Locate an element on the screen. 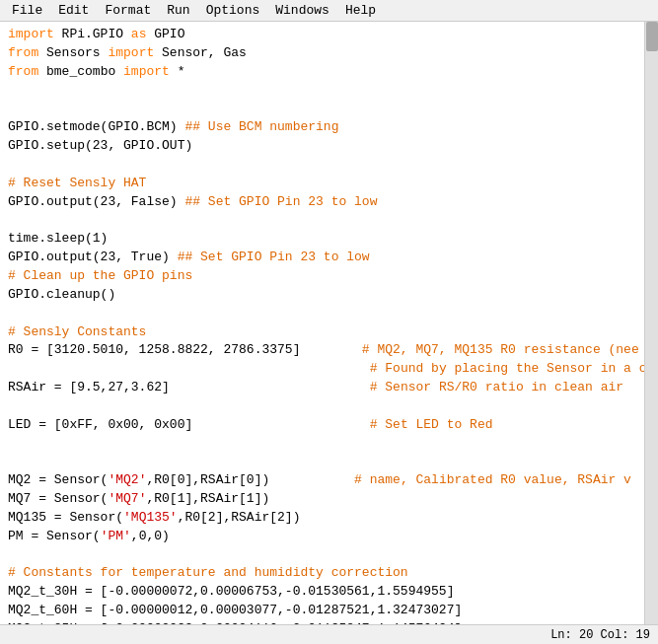 The height and width of the screenshot is (644, 658). menu-format: Format is located at coordinates (128, 10).